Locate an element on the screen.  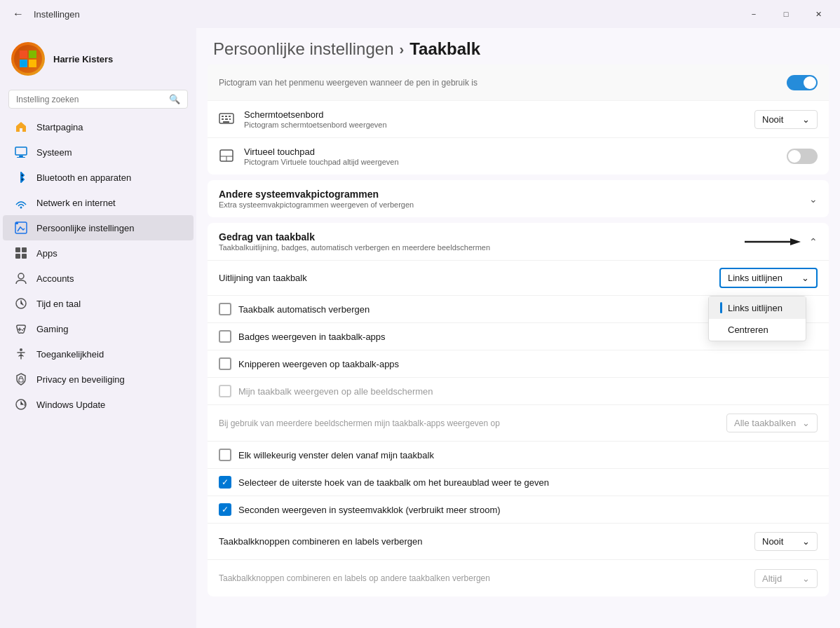
andere-sectie-header: Andere systeemvakpictogrammen Extra syst… is located at coordinates (518, 199).